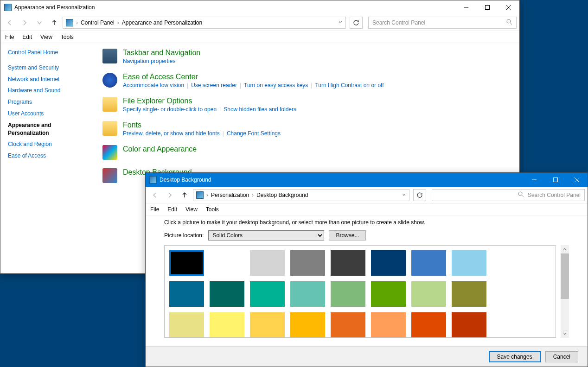 Image resolution: width=588 pixels, height=367 pixels. Describe the element at coordinates (47, 145) in the screenshot. I see `sidebar-item: Clock and Region` at that location.